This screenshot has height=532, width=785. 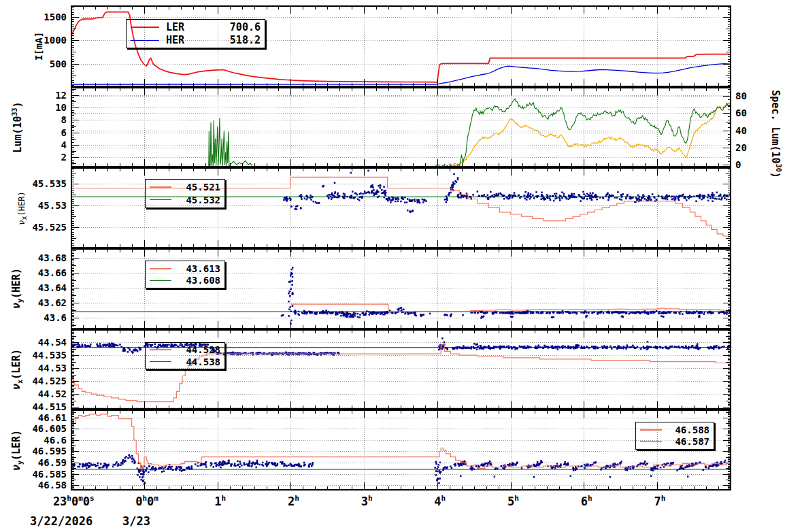 I want to click on legend-entry-value: 518.2, so click(x=245, y=40).